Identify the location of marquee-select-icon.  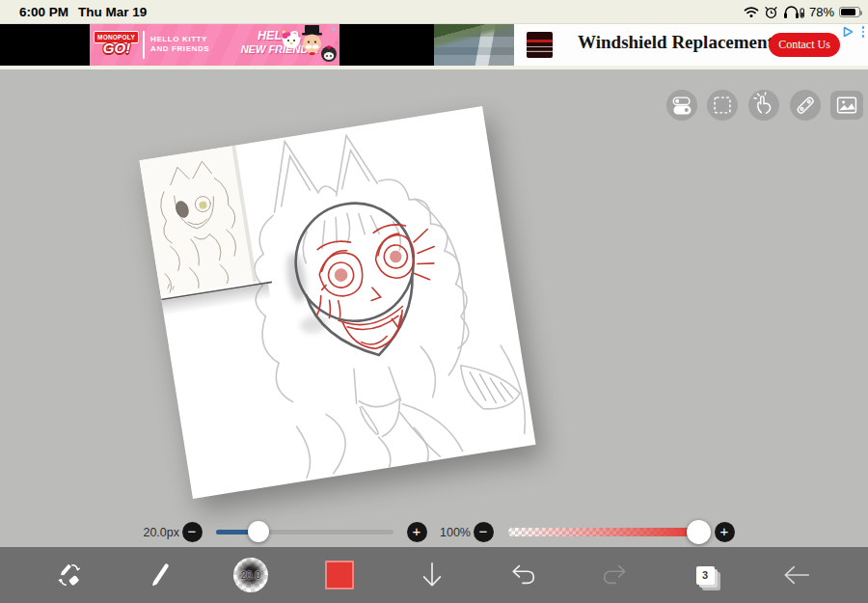
(722, 105).